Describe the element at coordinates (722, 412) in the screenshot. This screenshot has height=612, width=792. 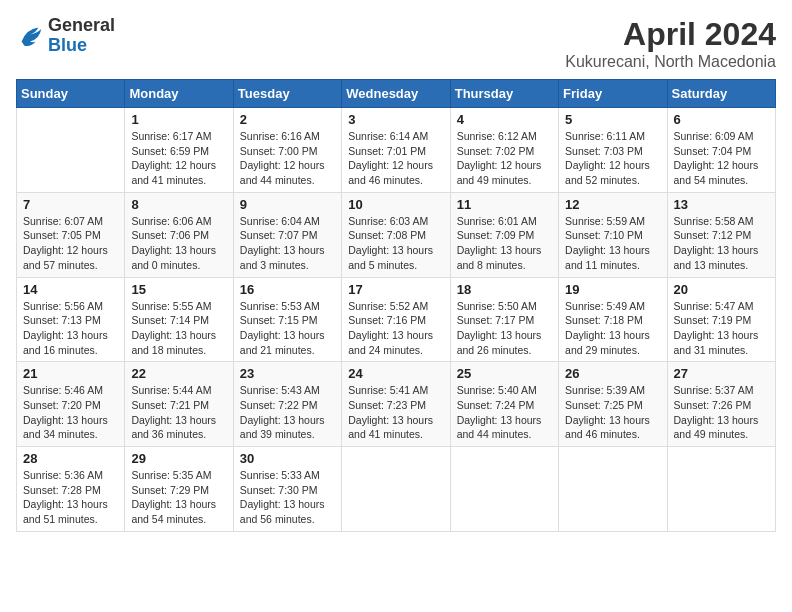
I see `day-info: Sunrise: 5:37 AMSunset: 7:26 PMDaylight:…` at that location.